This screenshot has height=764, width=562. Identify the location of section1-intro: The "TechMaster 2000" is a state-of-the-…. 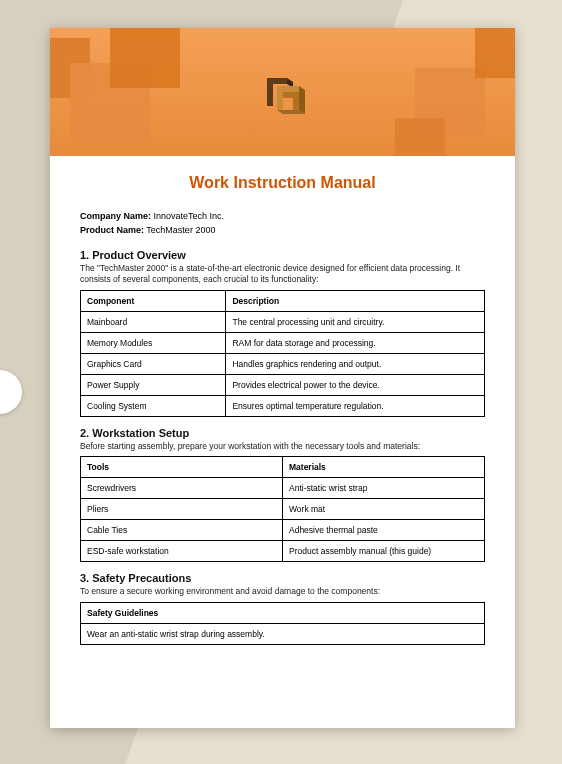
(282, 274).